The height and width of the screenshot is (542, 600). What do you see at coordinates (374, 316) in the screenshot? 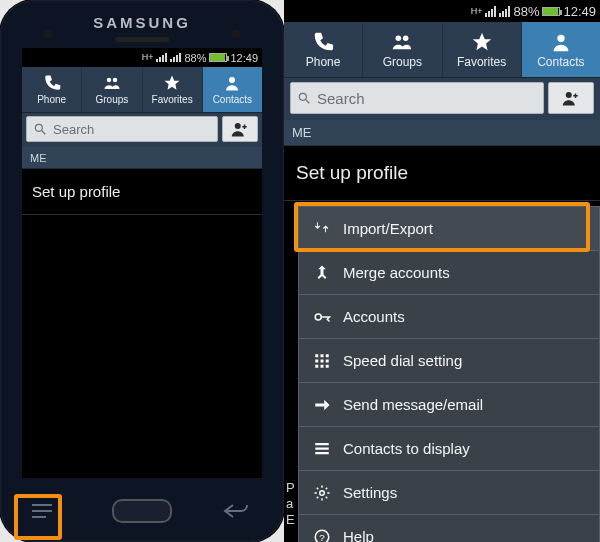
I see `menu-label: Accounts` at bounding box center [374, 316].